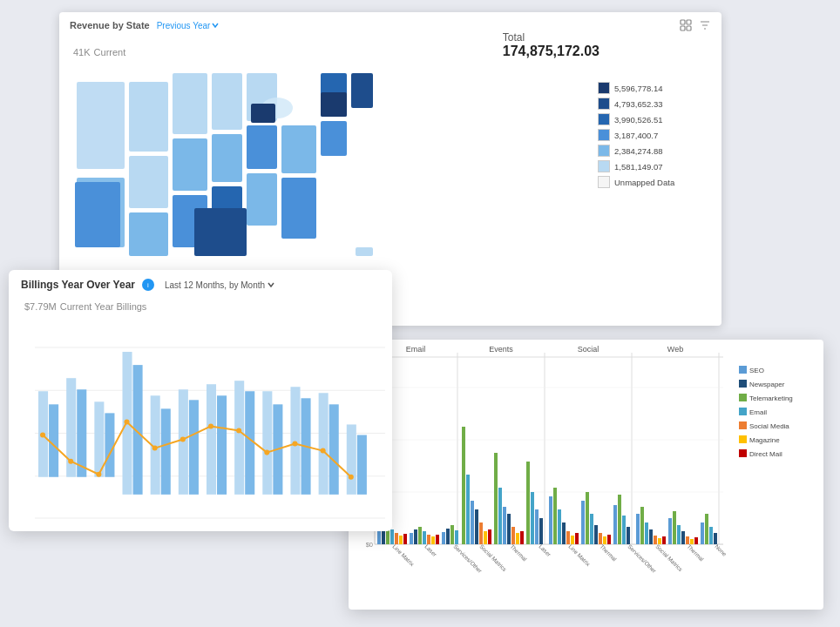  Describe the element at coordinates (417, 349) in the screenshot. I see `svg-text: Email` at that location.